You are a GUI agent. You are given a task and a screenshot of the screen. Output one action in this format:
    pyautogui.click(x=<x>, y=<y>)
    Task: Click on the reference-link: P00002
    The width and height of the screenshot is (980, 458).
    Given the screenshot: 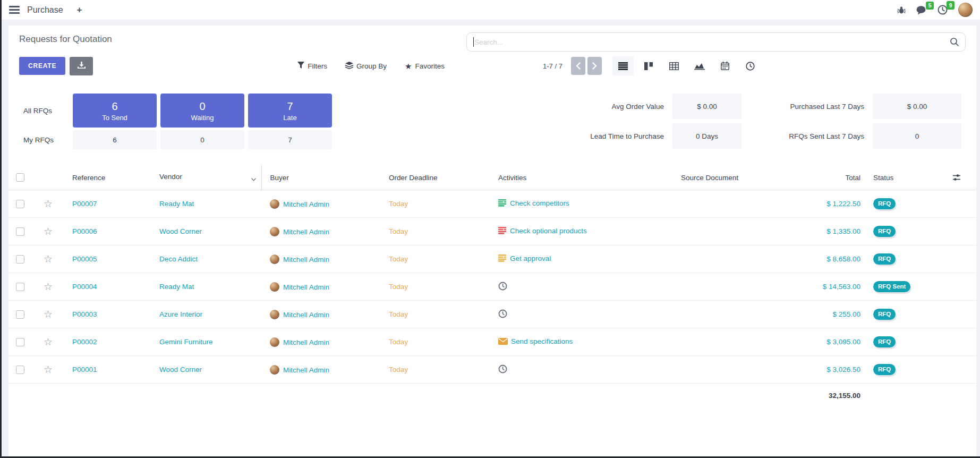 What is the action you would take?
    pyautogui.click(x=85, y=342)
    